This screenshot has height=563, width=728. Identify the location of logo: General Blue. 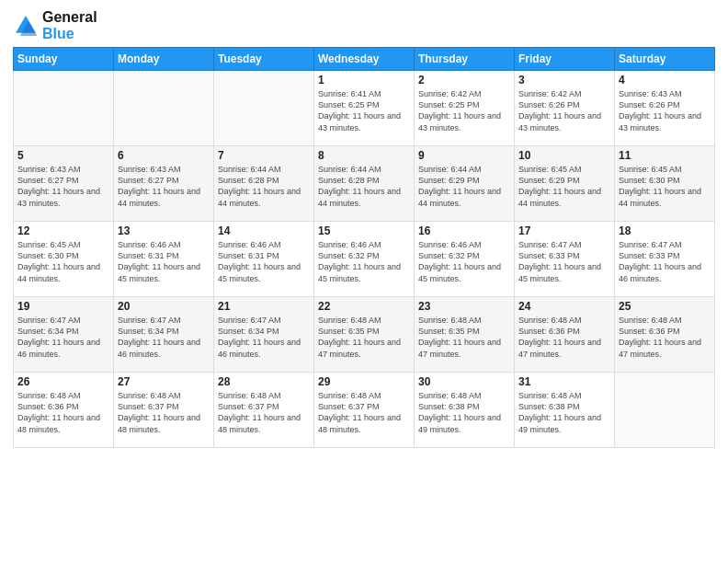
(55, 26).